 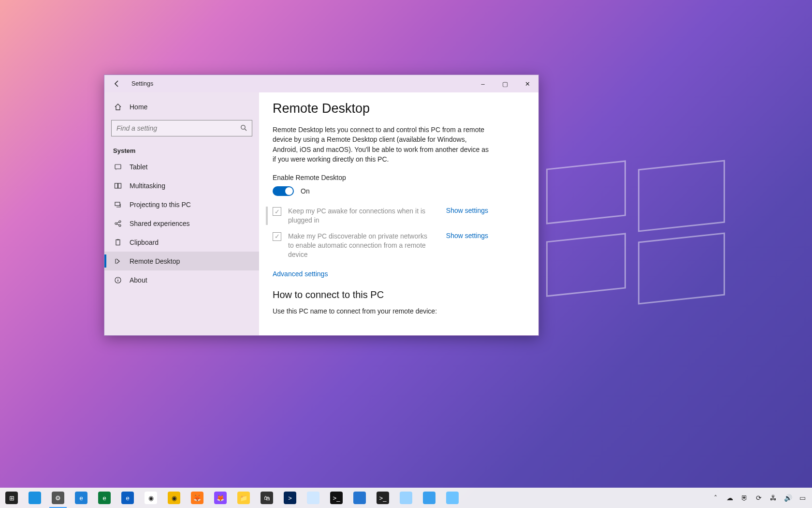 I want to click on sidebar-category: System, so click(x=182, y=149).